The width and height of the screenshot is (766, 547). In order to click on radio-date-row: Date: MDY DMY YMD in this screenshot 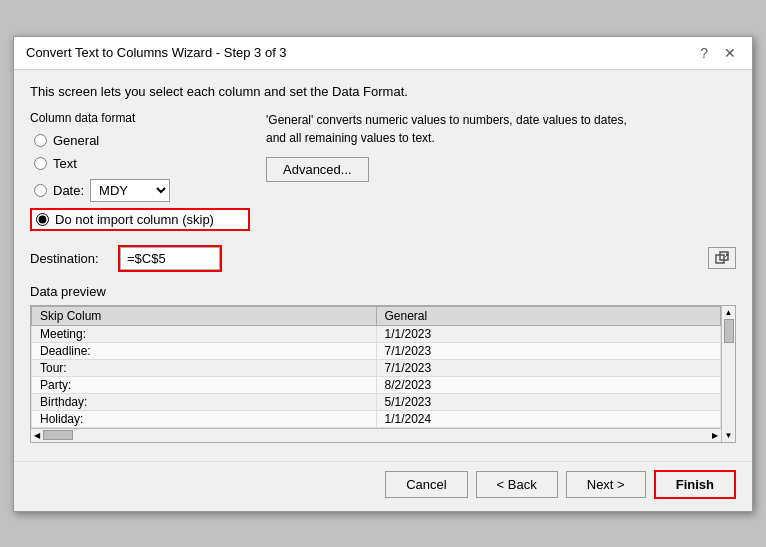, I will do `click(140, 190)`.